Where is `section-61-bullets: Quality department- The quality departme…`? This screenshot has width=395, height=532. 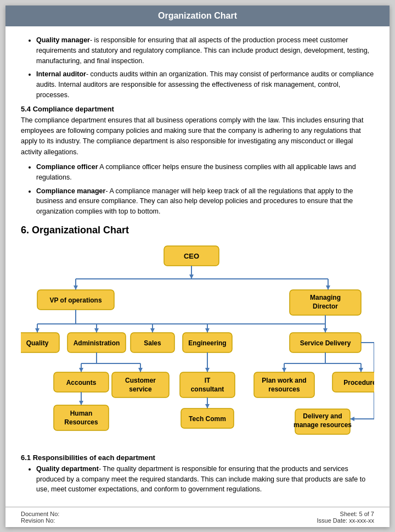 section-61-bullets: Quality department- The quality departme… is located at coordinates (198, 479).